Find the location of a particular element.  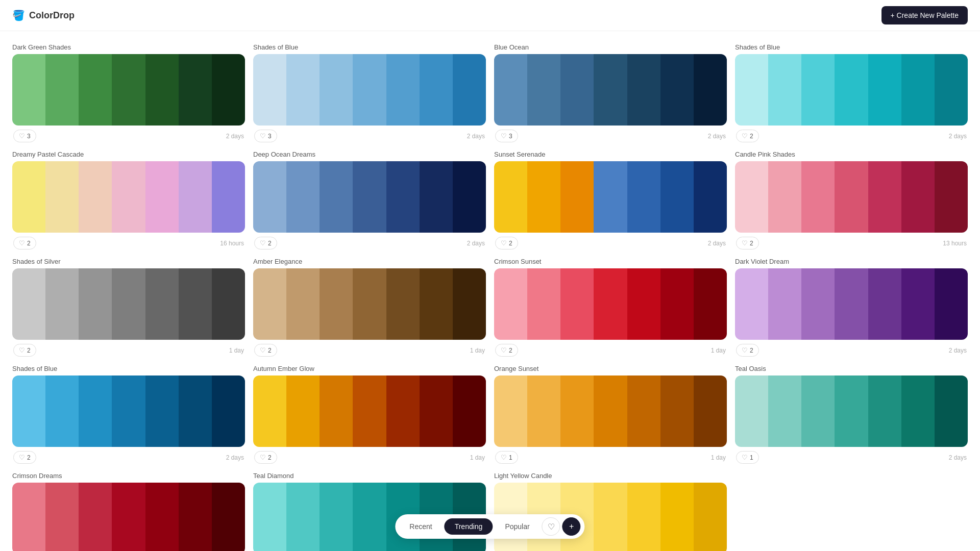

timestamp: 16 hours is located at coordinates (232, 243).